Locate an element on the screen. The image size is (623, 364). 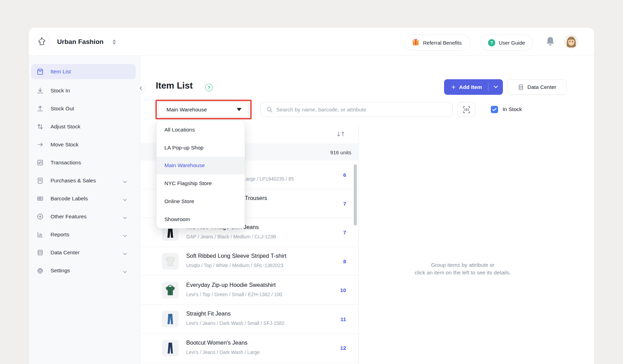
sort-order-button: ↓↑ is located at coordinates (340, 134).